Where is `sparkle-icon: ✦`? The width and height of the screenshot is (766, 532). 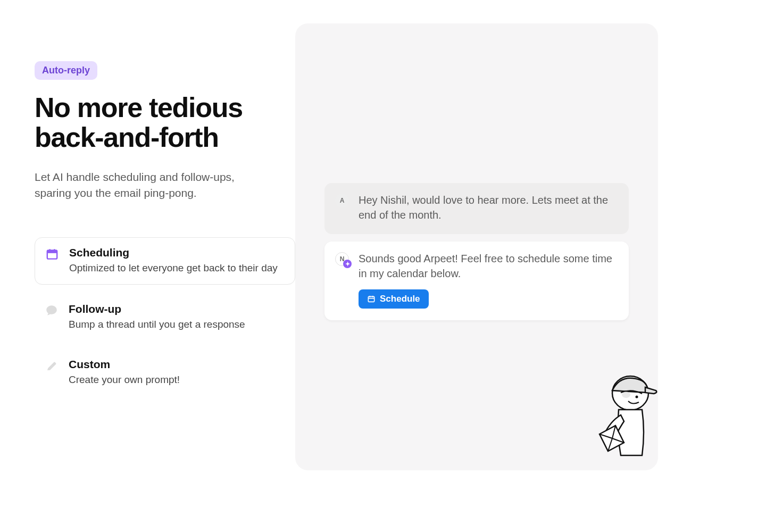
sparkle-icon: ✦ is located at coordinates (347, 264).